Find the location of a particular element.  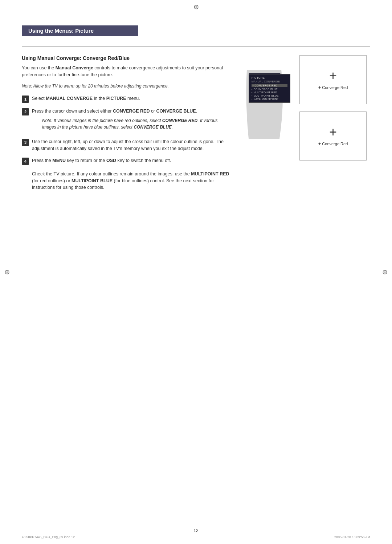

illustration-wrapper: PICTURE MANUAL CONVERGE • CONVERGE RED •… is located at coordinates (305, 113).